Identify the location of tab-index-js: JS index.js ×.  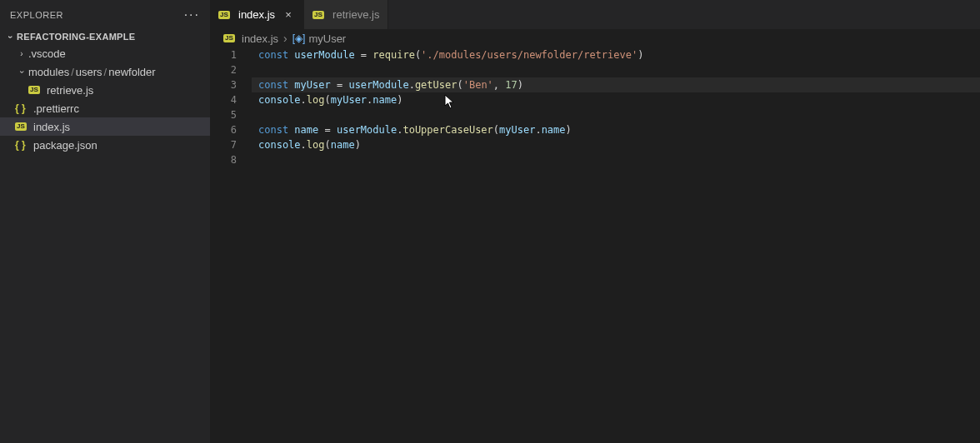
(257, 15).